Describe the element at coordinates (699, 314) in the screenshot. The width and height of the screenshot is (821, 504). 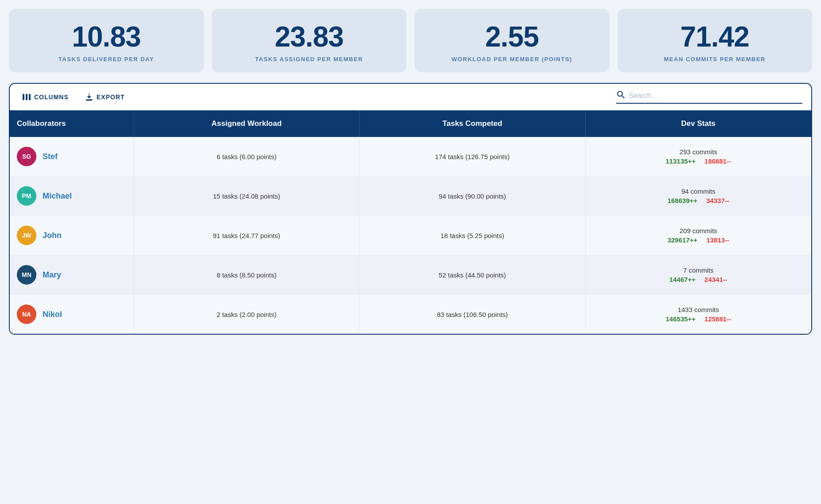
I see `dev-stats-inner: 1433 commits 146535++ 125881--` at that location.